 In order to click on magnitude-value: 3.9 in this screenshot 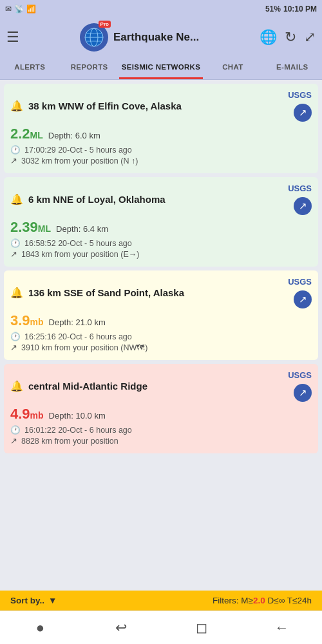, I will do `click(21, 321)`.